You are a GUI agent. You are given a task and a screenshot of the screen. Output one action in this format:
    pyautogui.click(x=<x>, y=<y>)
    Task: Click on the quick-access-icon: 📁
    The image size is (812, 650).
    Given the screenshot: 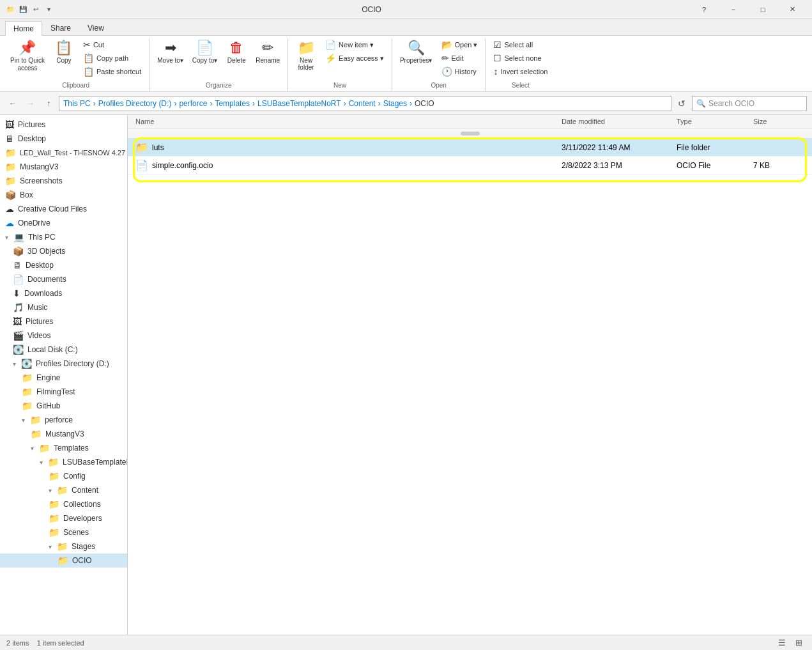 What is the action you would take?
    pyautogui.click(x=10, y=10)
    